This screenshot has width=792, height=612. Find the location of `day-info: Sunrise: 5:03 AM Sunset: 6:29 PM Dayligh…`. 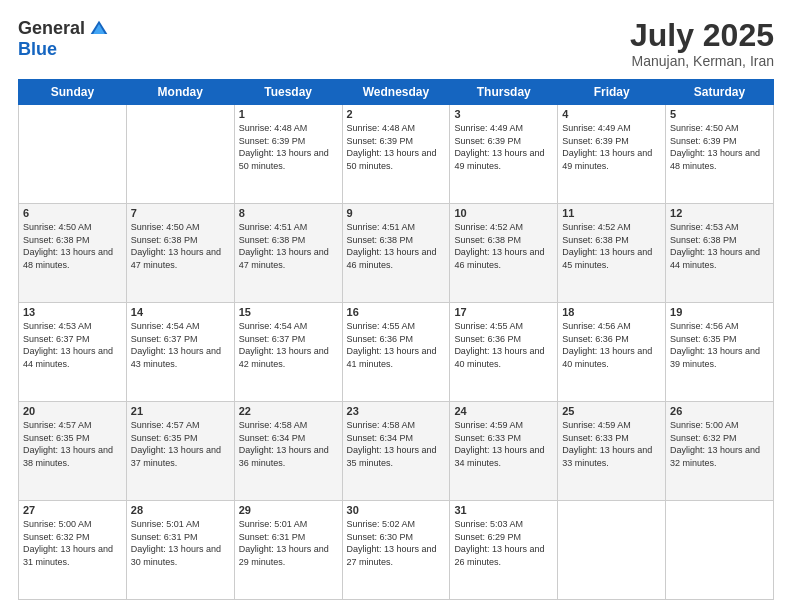

day-info: Sunrise: 5:03 AM Sunset: 6:29 PM Dayligh… is located at coordinates (504, 543).